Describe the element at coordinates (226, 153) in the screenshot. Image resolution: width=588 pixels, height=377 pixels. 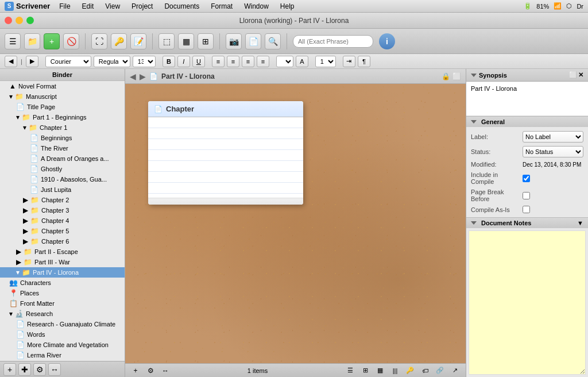
I see `note-card: 📄 Chapter` at that location.